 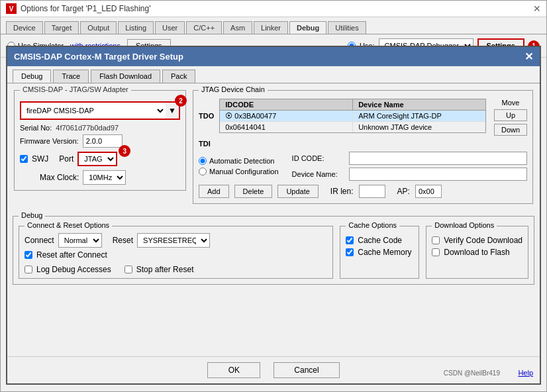 I want to click on device-name-cell-0: ARM CoreSight JTAG-DP, so click(x=419, y=116).